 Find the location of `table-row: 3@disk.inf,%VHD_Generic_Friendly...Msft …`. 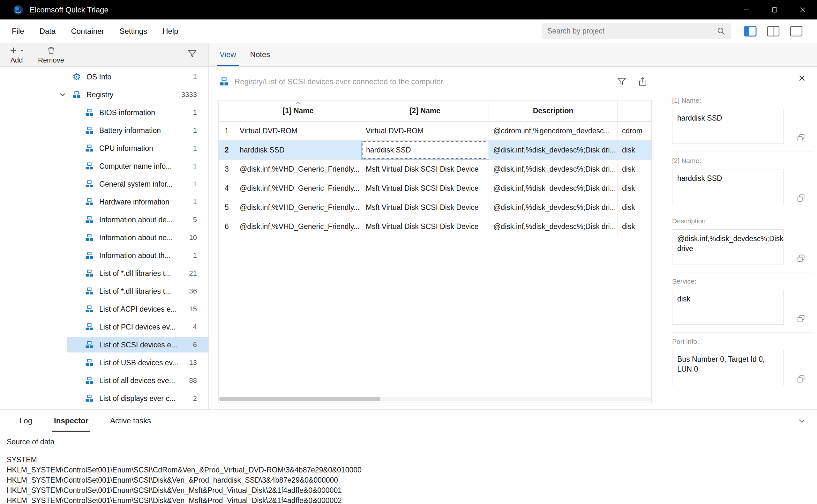

table-row: 3@disk.inf,%VHD_Generic_Friendly...Msft … is located at coordinates (435, 169).